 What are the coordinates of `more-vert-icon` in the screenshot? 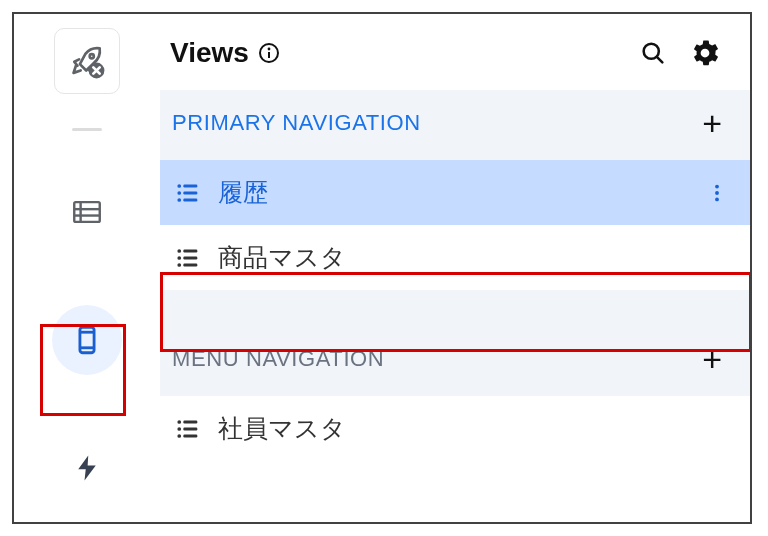 It's located at (717, 193).